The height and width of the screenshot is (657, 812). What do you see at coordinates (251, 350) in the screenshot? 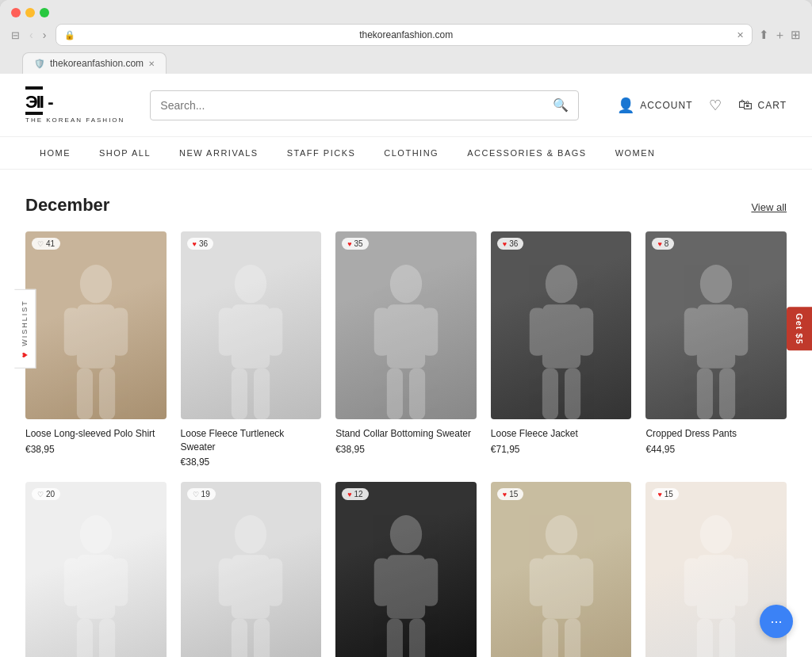
I see `product-card: ♥ 36 Loose Fleece Turtleneck Sweater €38…` at bounding box center [251, 350].